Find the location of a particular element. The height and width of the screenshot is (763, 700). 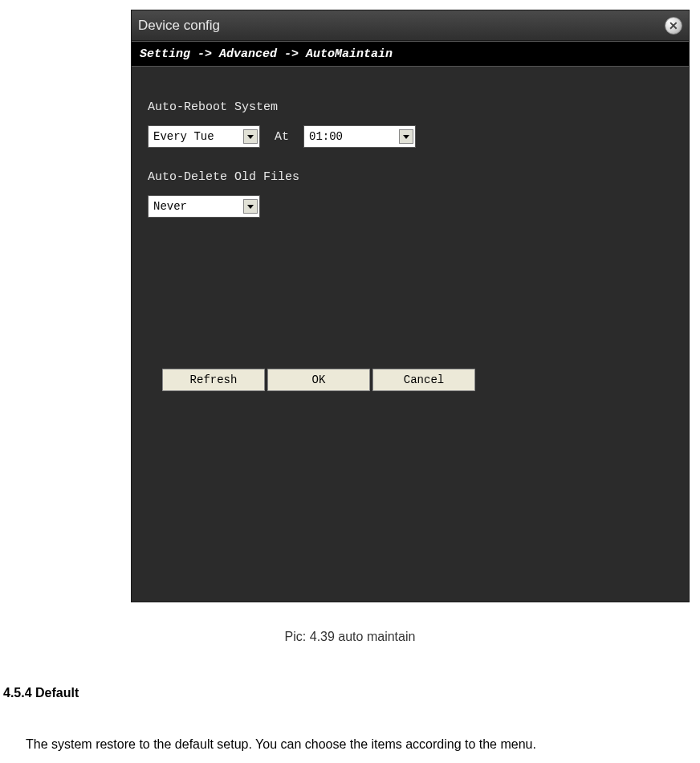

auto-reboot-time-select: 01:00 is located at coordinates (360, 137).